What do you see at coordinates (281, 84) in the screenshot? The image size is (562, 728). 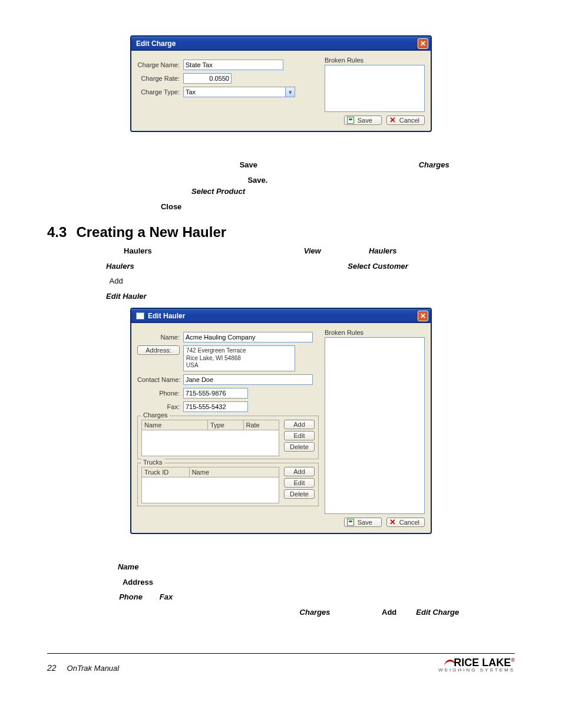 I see `edit-charge-dialog: Edit Charge ✕ Charge Name: Charge Rate: …` at bounding box center [281, 84].